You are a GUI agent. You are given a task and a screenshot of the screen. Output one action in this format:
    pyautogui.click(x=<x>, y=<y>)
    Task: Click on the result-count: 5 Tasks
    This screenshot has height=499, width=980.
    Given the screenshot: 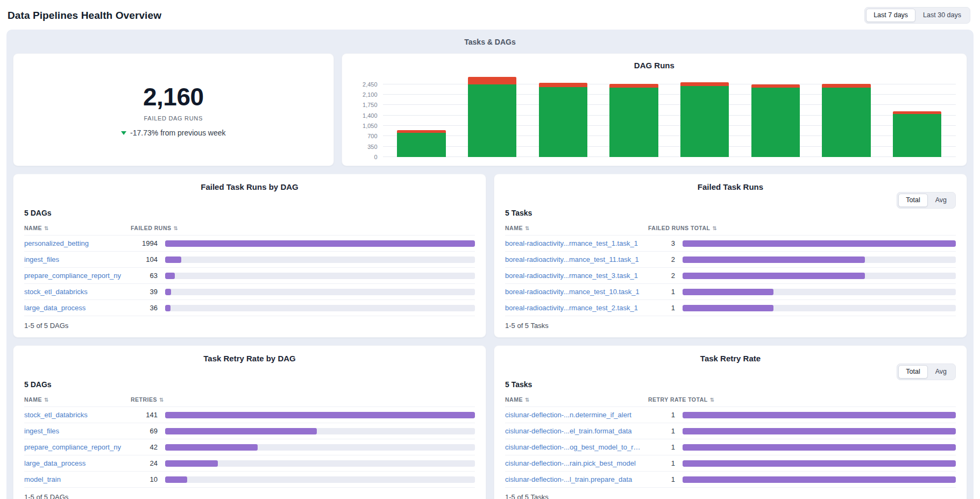 What is the action you would take?
    pyautogui.click(x=730, y=213)
    